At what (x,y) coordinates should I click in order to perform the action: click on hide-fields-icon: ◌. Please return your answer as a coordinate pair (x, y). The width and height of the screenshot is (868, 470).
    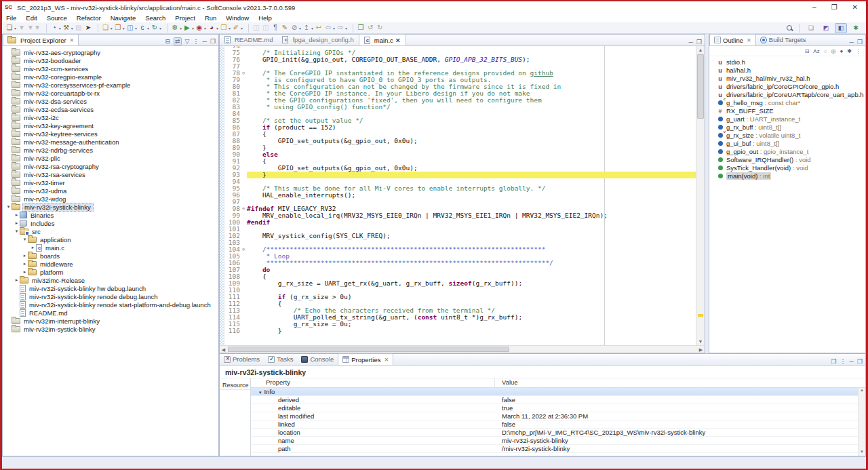
    Looking at the image, I should click on (826, 52).